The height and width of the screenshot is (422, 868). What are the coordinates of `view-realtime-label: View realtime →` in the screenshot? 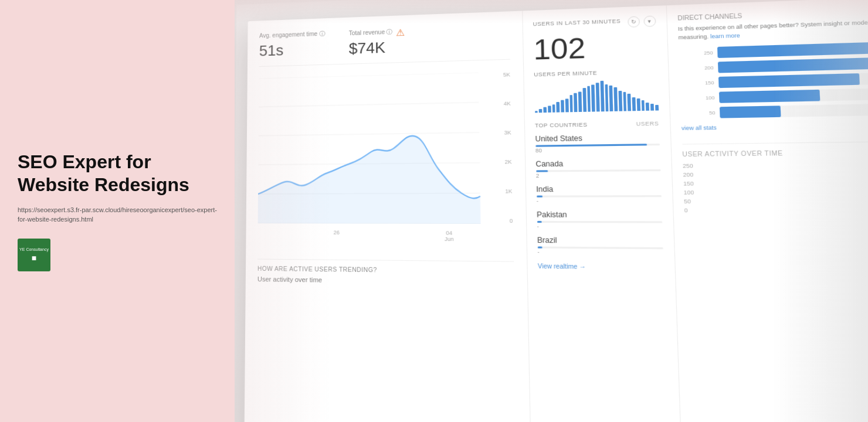 It's located at (562, 266).